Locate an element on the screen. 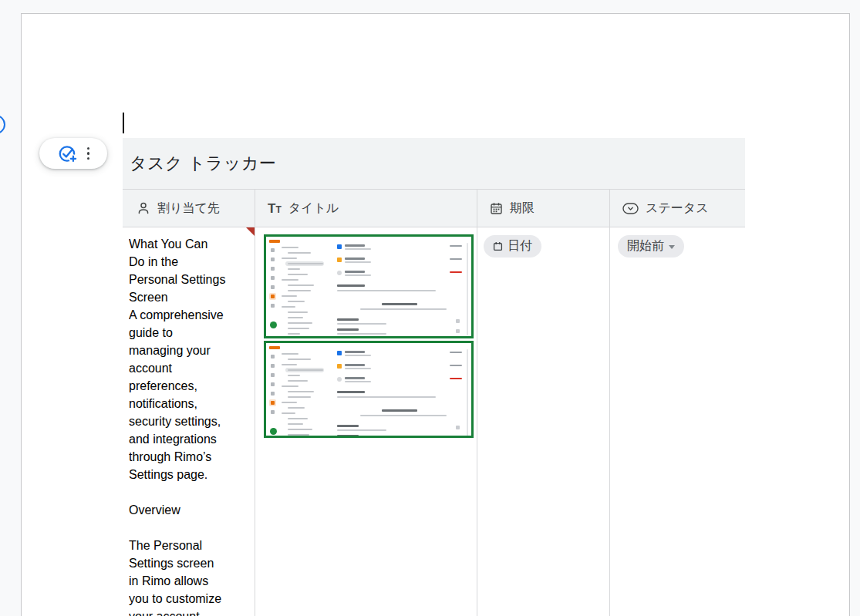 The image size is (860, 616). text-line: Settings screen is located at coordinates (188, 563).